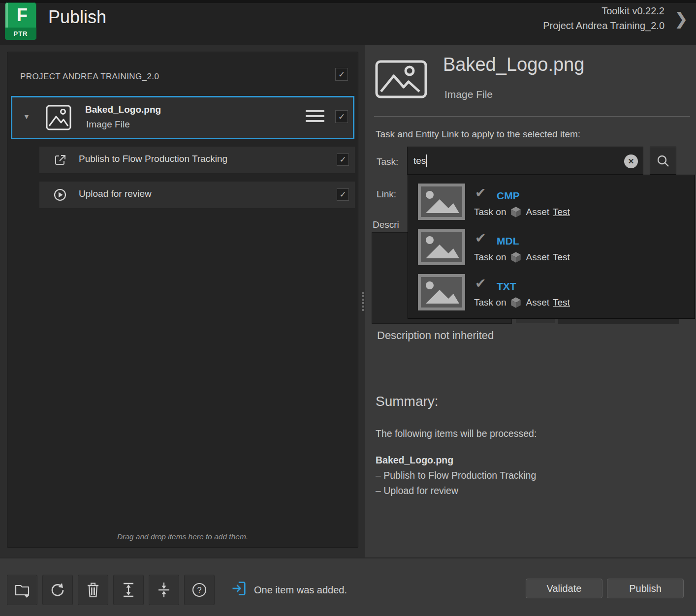 This screenshot has height=616, width=696. I want to click on window-edge, so click(348, 1).